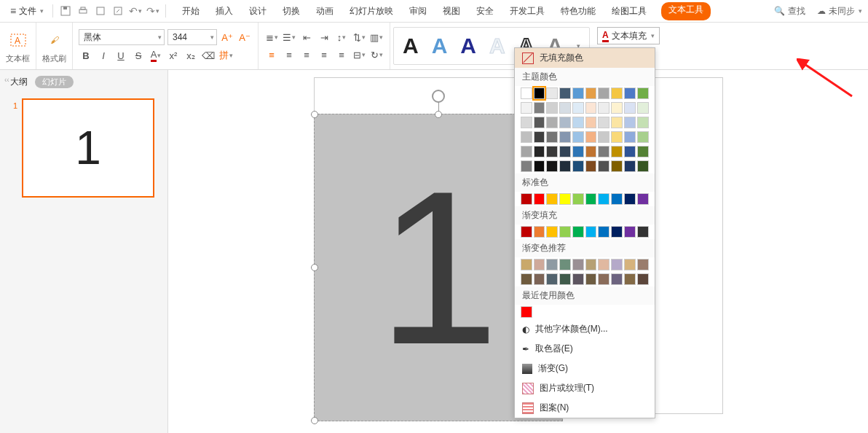 Image resolution: width=868 pixels, height=433 pixels. I want to click on tab-insert: 插入, so click(224, 12).